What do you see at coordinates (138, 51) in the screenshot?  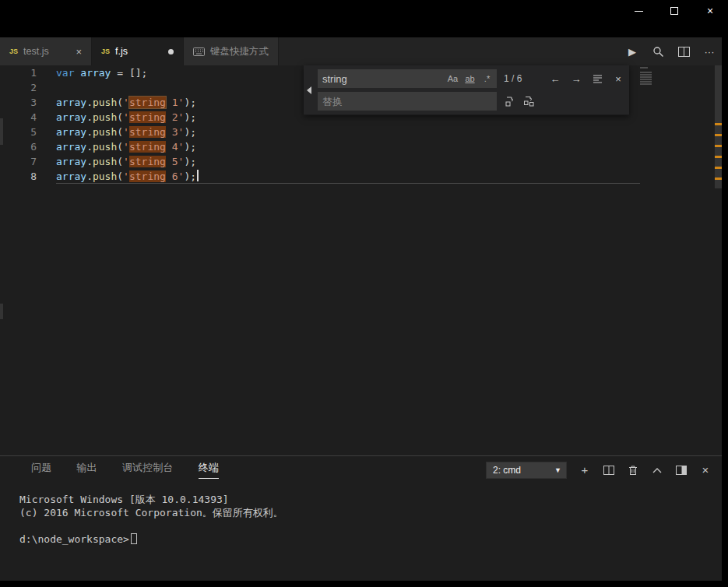 I see `tab-f-js: JS f.js` at bounding box center [138, 51].